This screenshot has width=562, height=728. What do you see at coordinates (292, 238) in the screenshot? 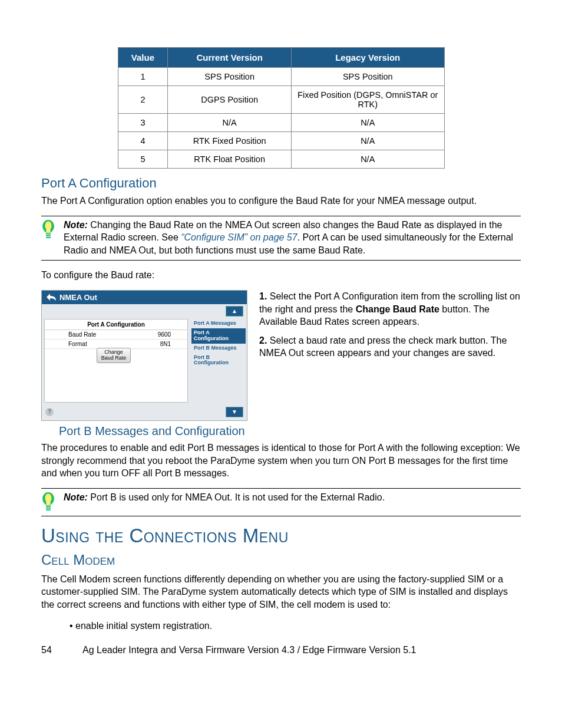
I see `note-text: Note: Changing the Baud Rate on the NMEA…` at bounding box center [292, 238].